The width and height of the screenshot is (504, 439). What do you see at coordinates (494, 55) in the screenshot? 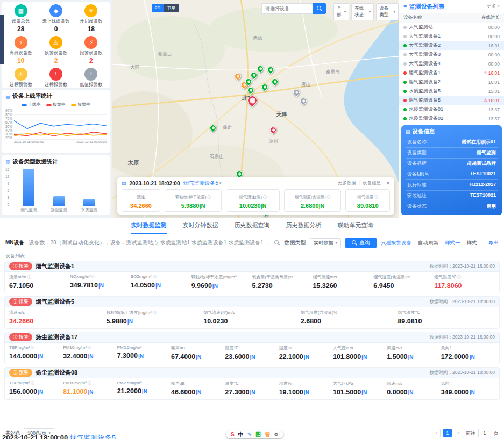
I see `online-duration: 00:00` at bounding box center [494, 55].